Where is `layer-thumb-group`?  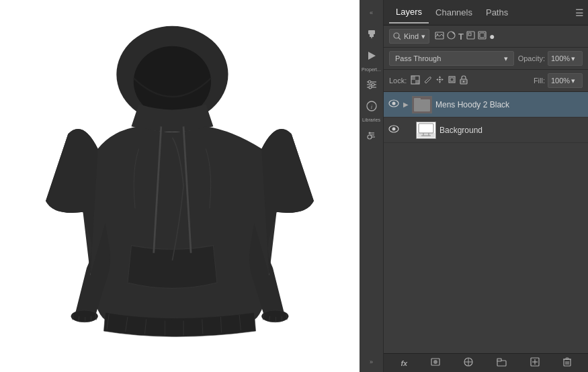
layer-thumb-group is located at coordinates (422, 105).